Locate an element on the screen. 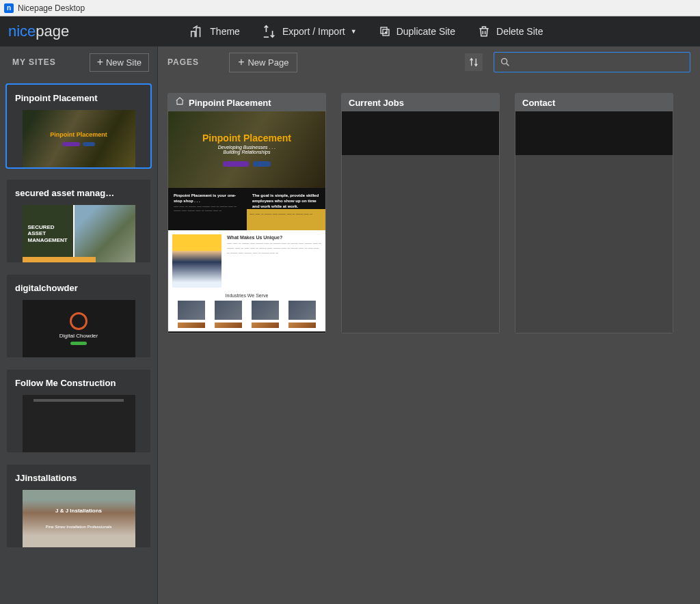  theme-icon is located at coordinates (197, 31).